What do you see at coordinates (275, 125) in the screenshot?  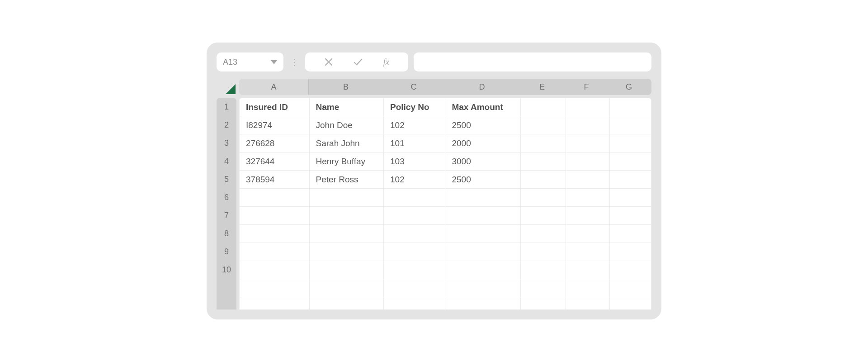 I see `cell: I82974` at bounding box center [275, 125].